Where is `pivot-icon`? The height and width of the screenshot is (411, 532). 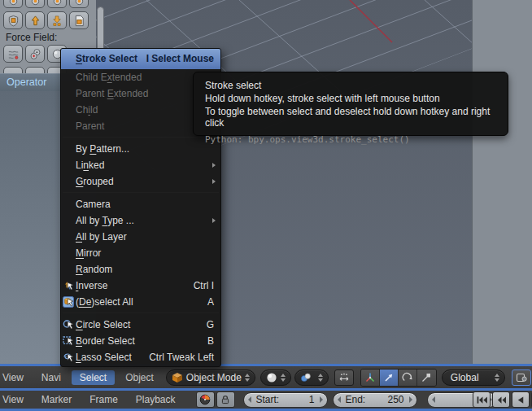 pivot-icon is located at coordinates (306, 378).